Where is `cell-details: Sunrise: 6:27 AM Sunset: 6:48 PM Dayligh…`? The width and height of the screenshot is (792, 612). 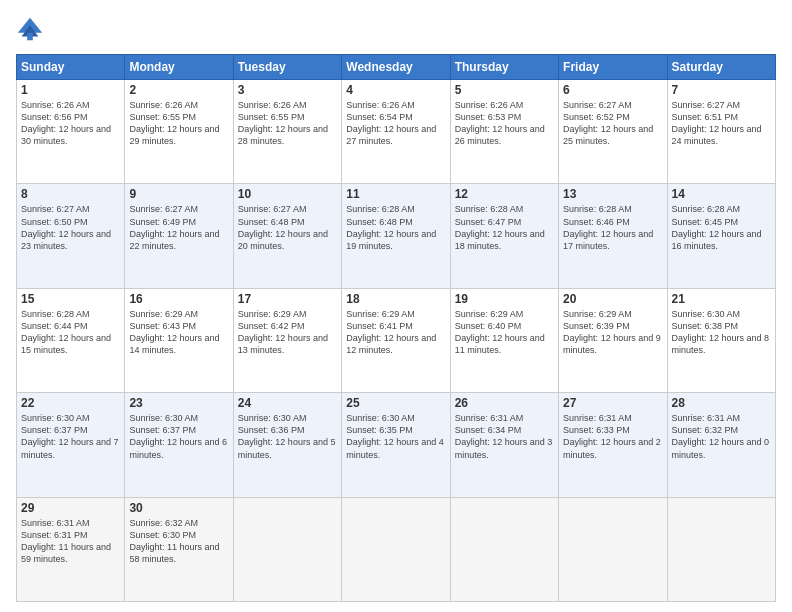
cell-details: Sunrise: 6:27 AM Sunset: 6:48 PM Dayligh… is located at coordinates (288, 228).